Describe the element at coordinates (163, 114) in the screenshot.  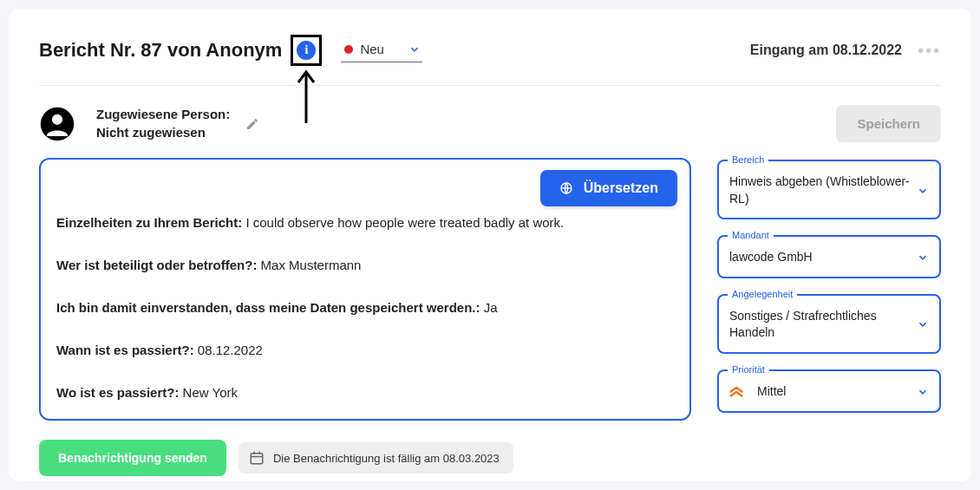
I see `assignee-line1: Zugewiesene Person:` at that location.